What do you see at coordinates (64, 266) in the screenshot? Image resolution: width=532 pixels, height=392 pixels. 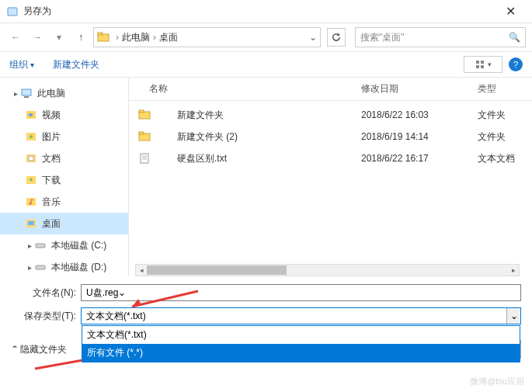 I see `tree-disk-d: ▸本地磁盘 (D:)` at bounding box center [64, 266].